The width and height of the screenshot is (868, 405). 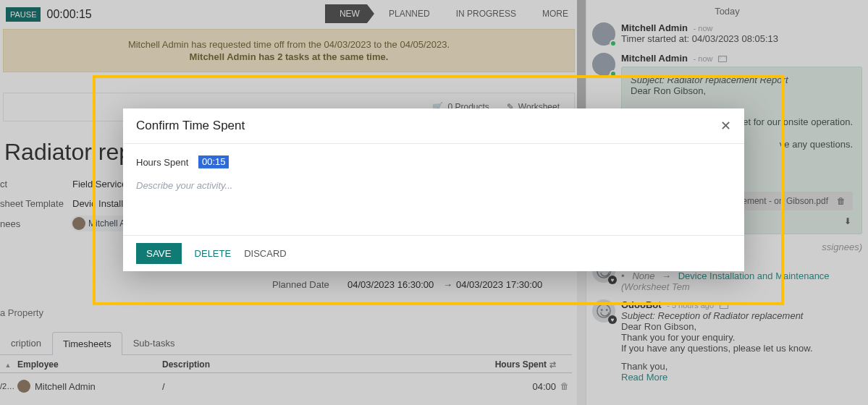 I want to click on save-button: SAVE, so click(x=159, y=253).